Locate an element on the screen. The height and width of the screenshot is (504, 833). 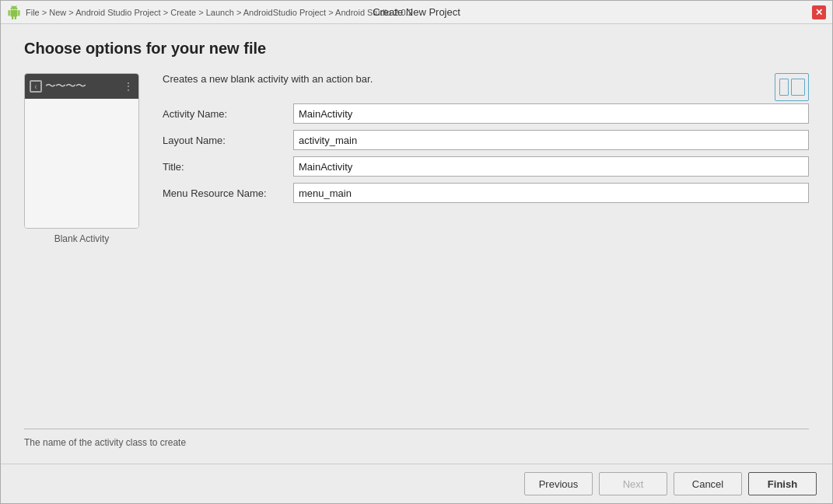
title-bar-right: ✕ is located at coordinates (819, 12).